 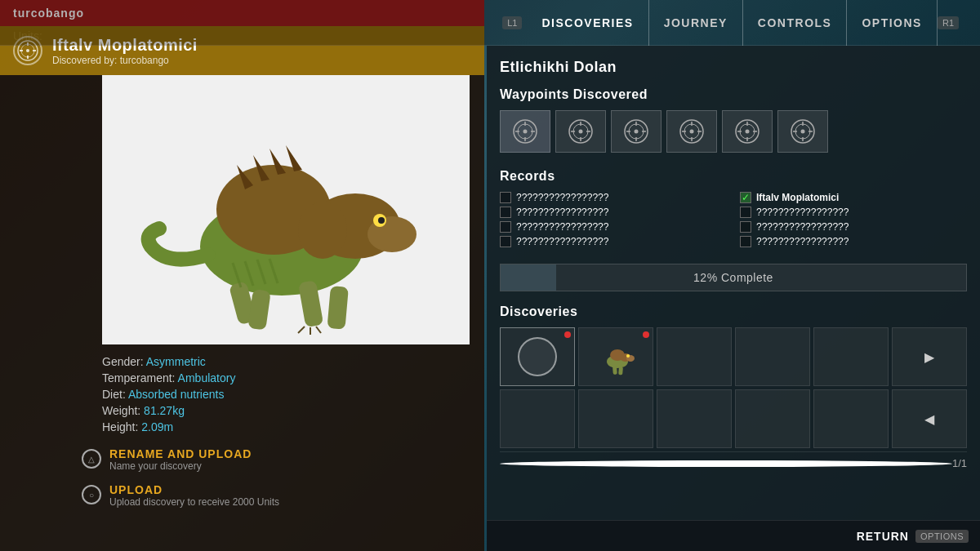 I want to click on nav-options: OPTIONS, so click(x=892, y=23).